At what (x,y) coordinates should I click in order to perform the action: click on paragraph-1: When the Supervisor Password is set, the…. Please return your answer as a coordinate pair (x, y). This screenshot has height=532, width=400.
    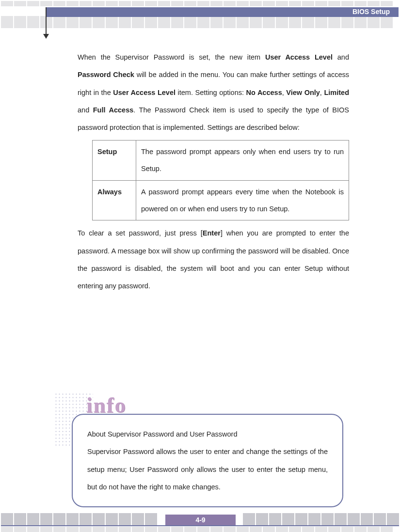
    Looking at the image, I should click on (213, 92).